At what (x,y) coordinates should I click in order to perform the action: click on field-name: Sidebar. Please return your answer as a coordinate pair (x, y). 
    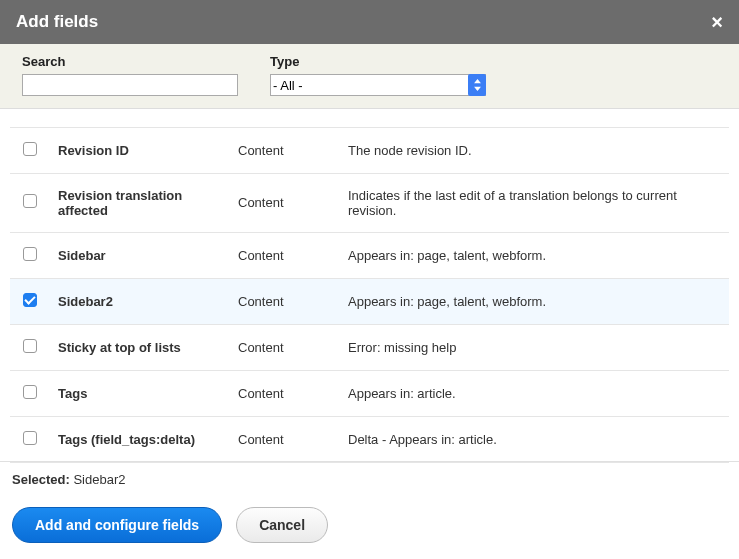
    Looking at the image, I should click on (140, 255).